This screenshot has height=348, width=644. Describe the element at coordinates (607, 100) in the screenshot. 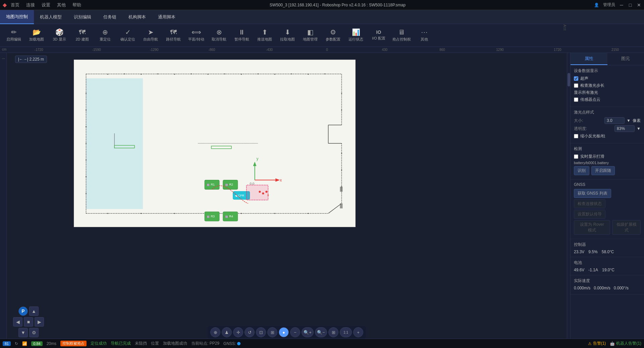

I see `sensor-cloud-row: 传感器点云` at that location.